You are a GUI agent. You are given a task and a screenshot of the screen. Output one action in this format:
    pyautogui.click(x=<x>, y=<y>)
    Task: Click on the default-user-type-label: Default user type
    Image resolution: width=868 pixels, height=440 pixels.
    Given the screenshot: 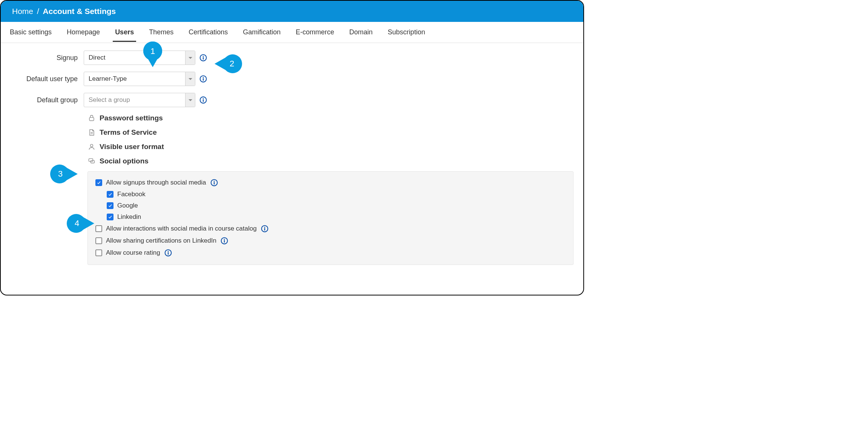 What is the action you would take?
    pyautogui.click(x=44, y=79)
    